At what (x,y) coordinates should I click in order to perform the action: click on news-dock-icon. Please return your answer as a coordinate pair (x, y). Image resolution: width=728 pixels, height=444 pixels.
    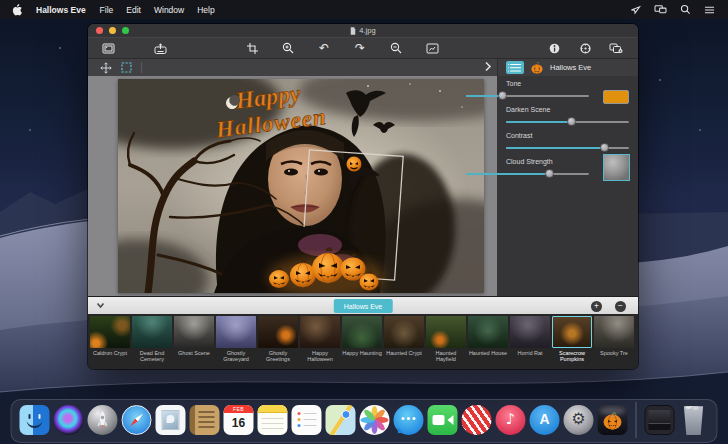
    Looking at the image, I should click on (477, 420).